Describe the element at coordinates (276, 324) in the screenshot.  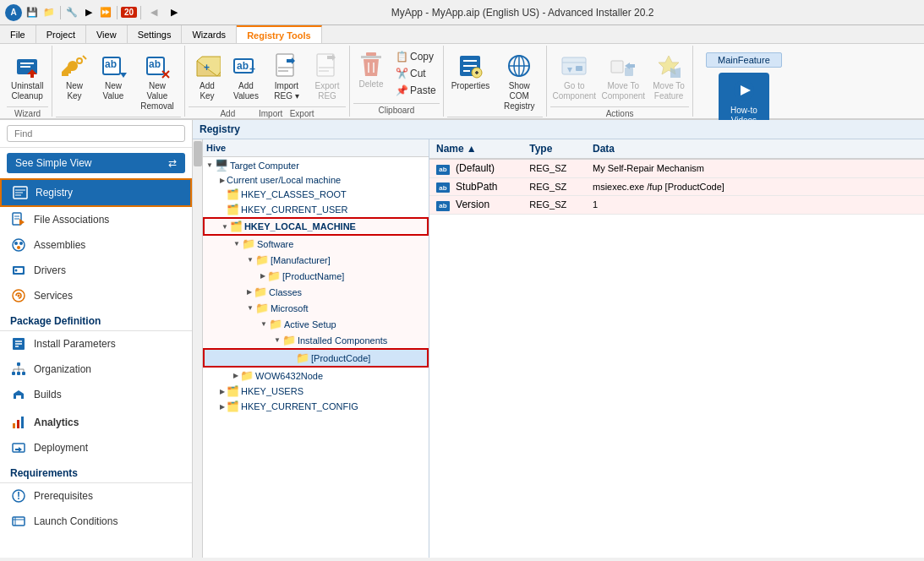
I see `active-setup-folder-icon: 📁` at that location.